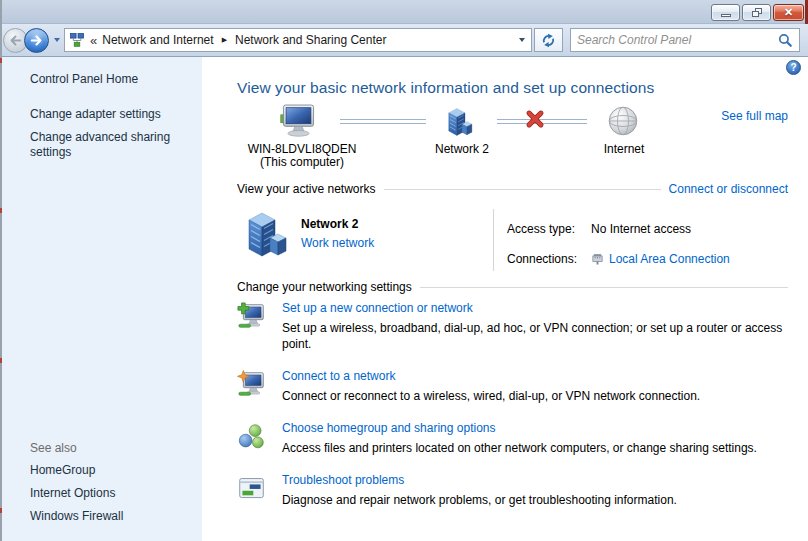  What do you see at coordinates (36, 40) in the screenshot?
I see `forward-arrow-icon` at bounding box center [36, 40].